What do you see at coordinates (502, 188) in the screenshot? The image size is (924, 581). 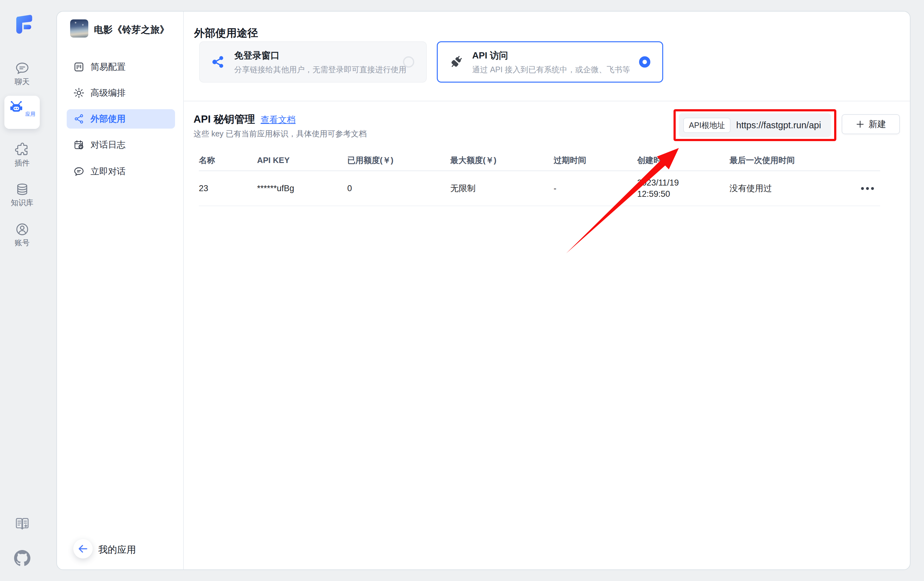 I see `cell-max: 无限制` at bounding box center [502, 188].